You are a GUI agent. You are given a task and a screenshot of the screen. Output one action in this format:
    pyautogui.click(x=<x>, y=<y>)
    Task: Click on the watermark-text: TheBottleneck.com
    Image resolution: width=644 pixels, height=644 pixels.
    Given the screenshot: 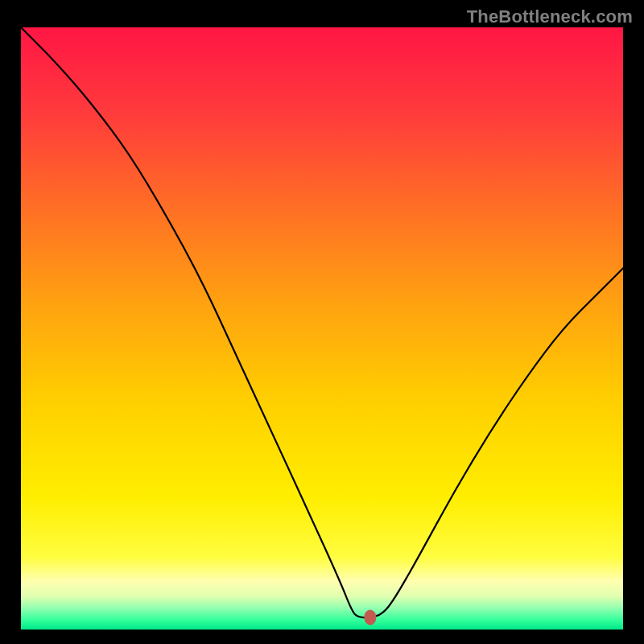 What is the action you would take?
    pyautogui.click(x=550, y=17)
    